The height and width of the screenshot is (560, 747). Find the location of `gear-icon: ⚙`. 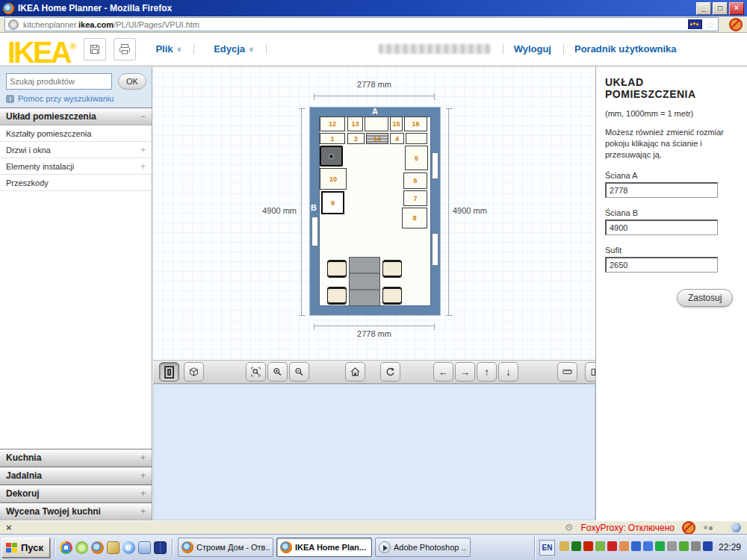

gear-icon: ⚙ is located at coordinates (569, 527).